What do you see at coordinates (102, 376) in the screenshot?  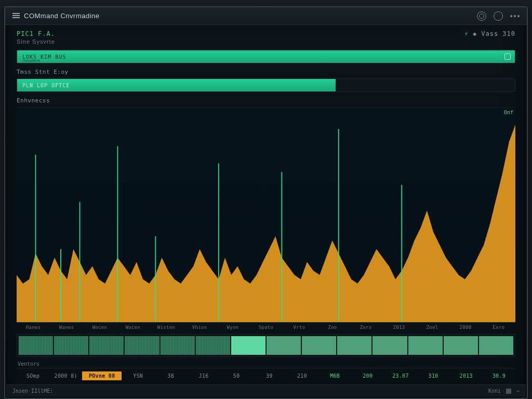 I see `numcell: POvne 08` at bounding box center [102, 376].